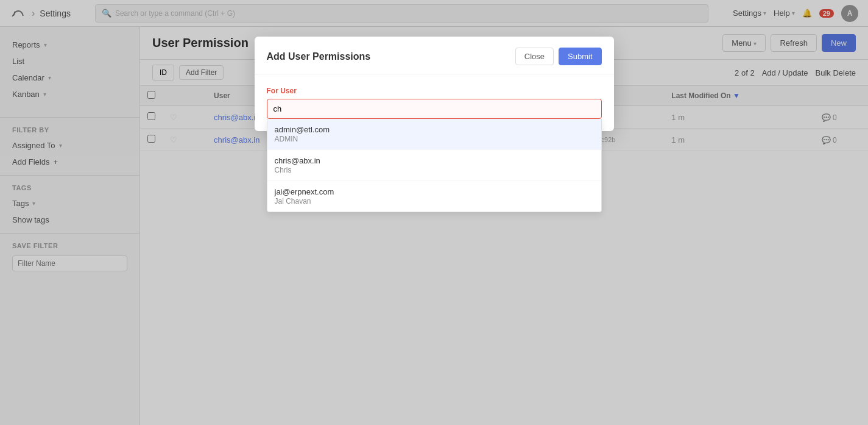  I want to click on dropdown-item: admin@etl.com ADMIN, so click(434, 134).